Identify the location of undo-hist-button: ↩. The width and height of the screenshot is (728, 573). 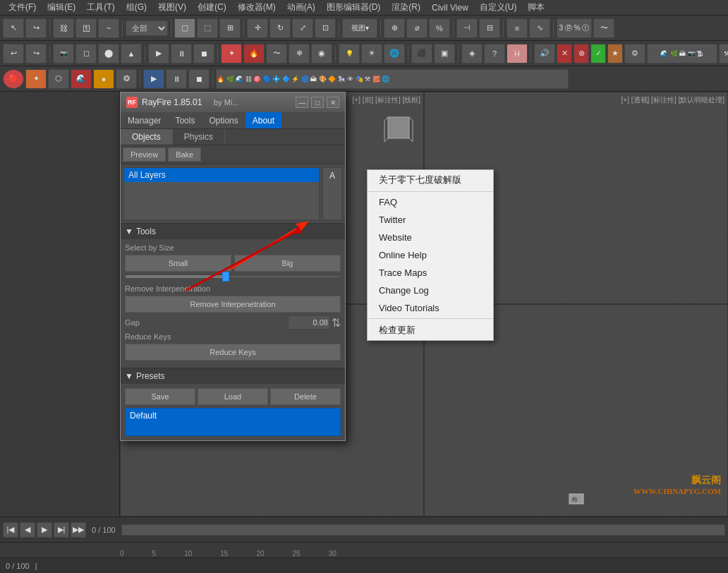
(13, 54).